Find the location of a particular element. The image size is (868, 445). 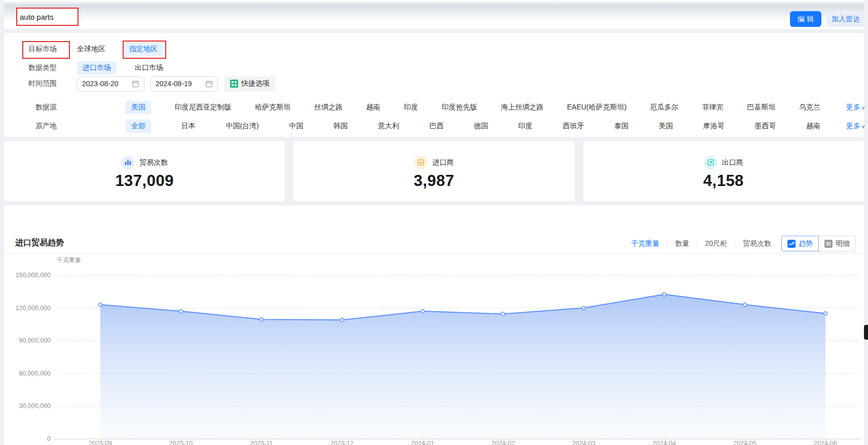

x-axis-tick-label: 2023-09 is located at coordinates (100, 442).